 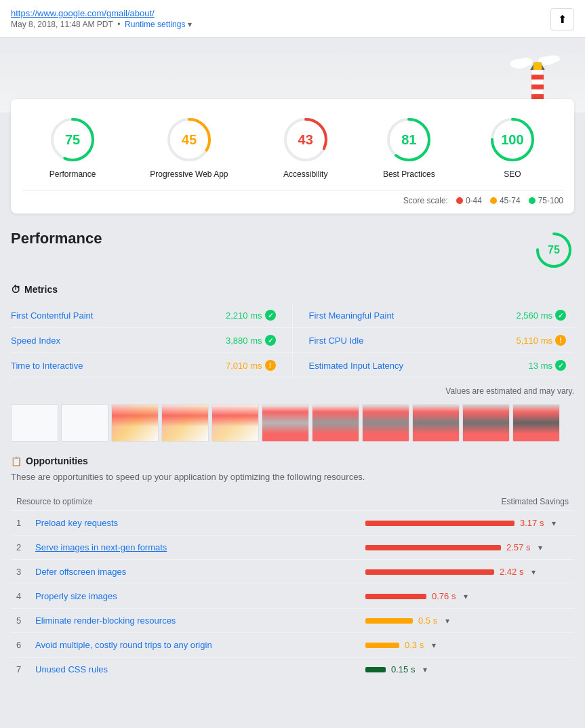 What do you see at coordinates (201, 670) in the screenshot?
I see `opp-name-7: Unused CSS rules` at bounding box center [201, 670].